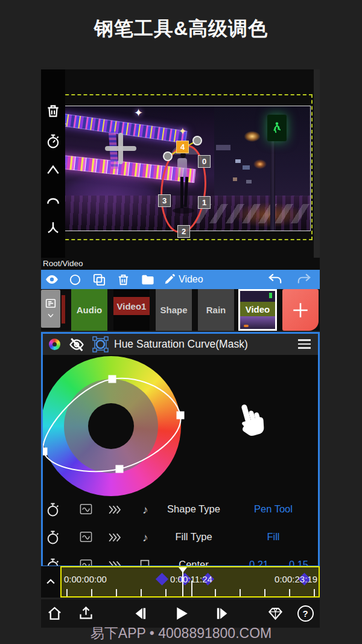 The height and width of the screenshot is (644, 362). I want to click on asymmetric-point-button, so click(53, 228).